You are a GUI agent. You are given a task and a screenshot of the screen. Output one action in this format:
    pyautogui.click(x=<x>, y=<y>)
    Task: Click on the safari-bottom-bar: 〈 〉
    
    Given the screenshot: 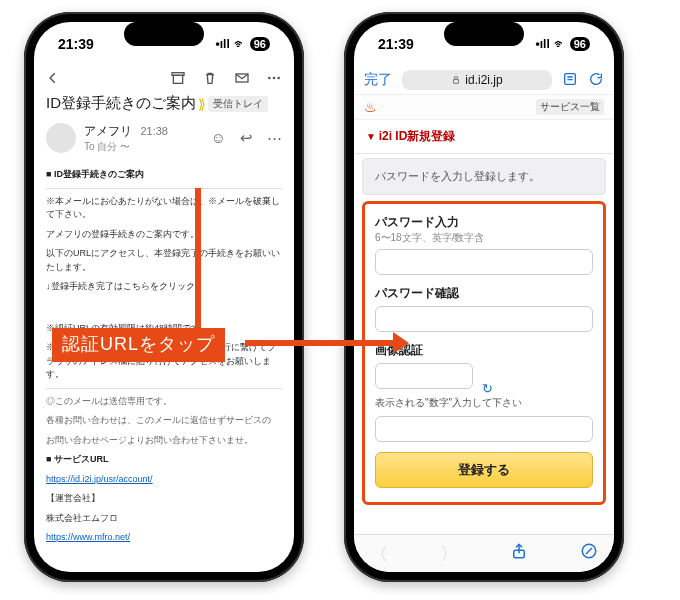 What is the action you would take?
    pyautogui.click(x=484, y=553)
    